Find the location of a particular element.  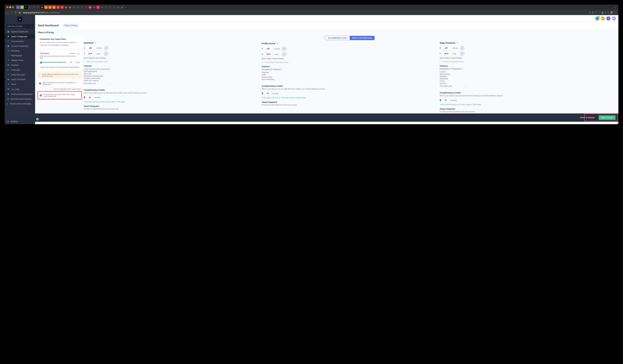

tabs-overflow-icon: ⌄ is located at coordinates (616, 7).